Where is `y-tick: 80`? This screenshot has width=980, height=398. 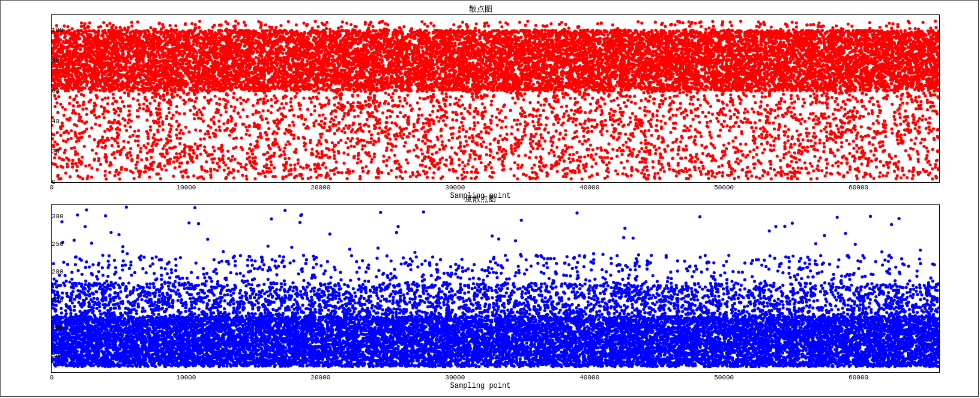 y-tick: 80 is located at coordinates (53, 61).